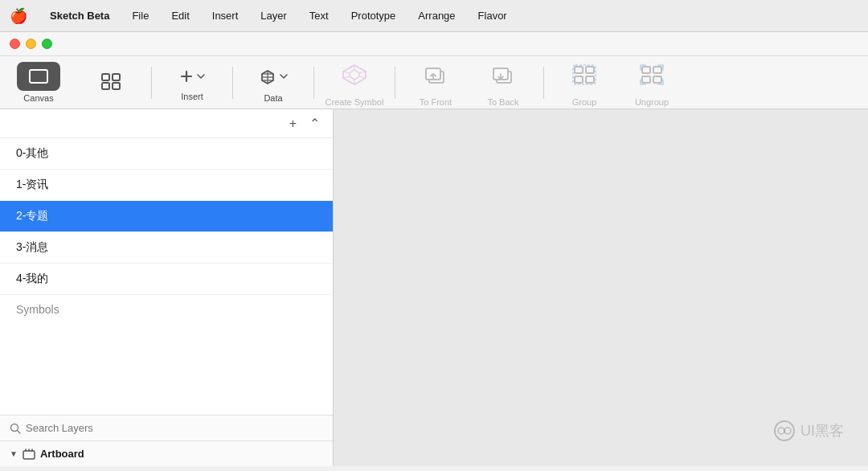  What do you see at coordinates (31, 43) in the screenshot?
I see `minimize-button` at bounding box center [31, 43].